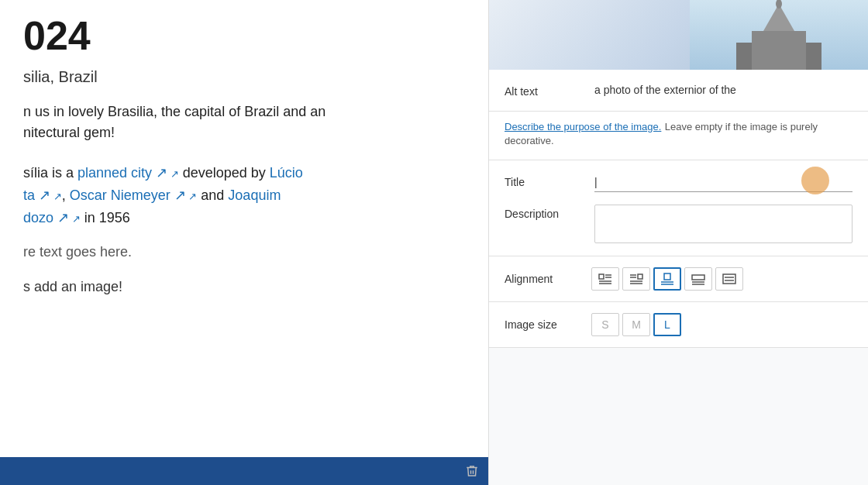  I want to click on title-input-wrap, so click(724, 183).